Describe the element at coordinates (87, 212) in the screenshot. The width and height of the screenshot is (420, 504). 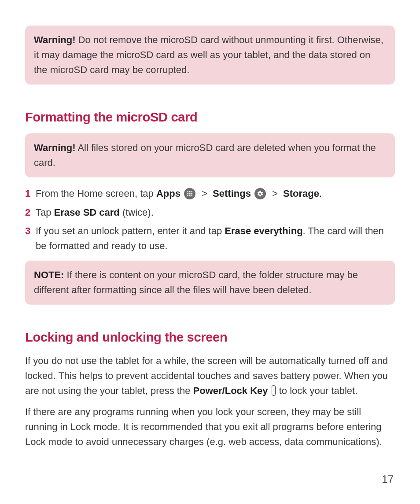
I see `erase-sd-label: Erase SD card` at that location.